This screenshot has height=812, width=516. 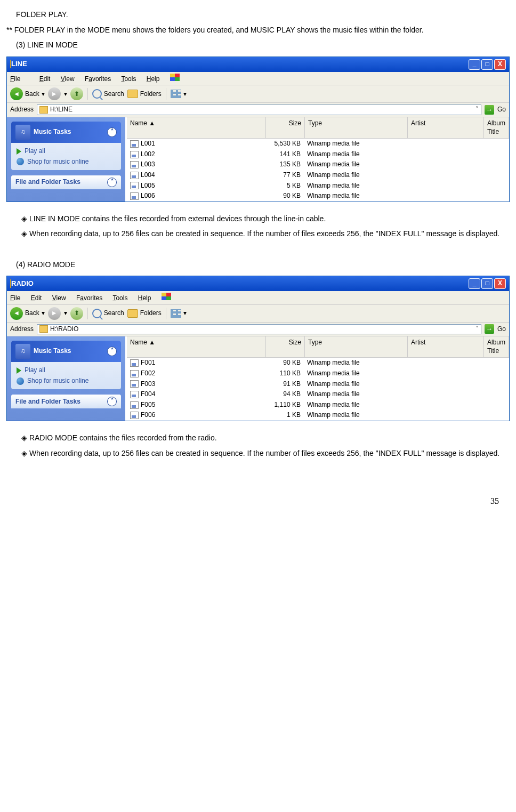 What do you see at coordinates (318, 384) in the screenshot?
I see `table-row: F00391 KBWinamp media file` at bounding box center [318, 384].